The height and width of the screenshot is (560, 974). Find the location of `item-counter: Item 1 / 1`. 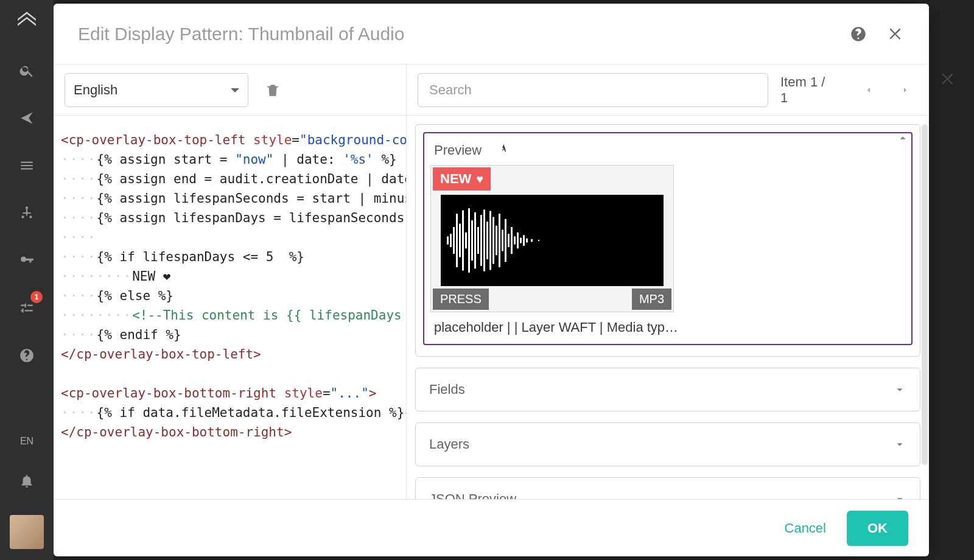

item-counter: Item 1 / 1 is located at coordinates (807, 90).